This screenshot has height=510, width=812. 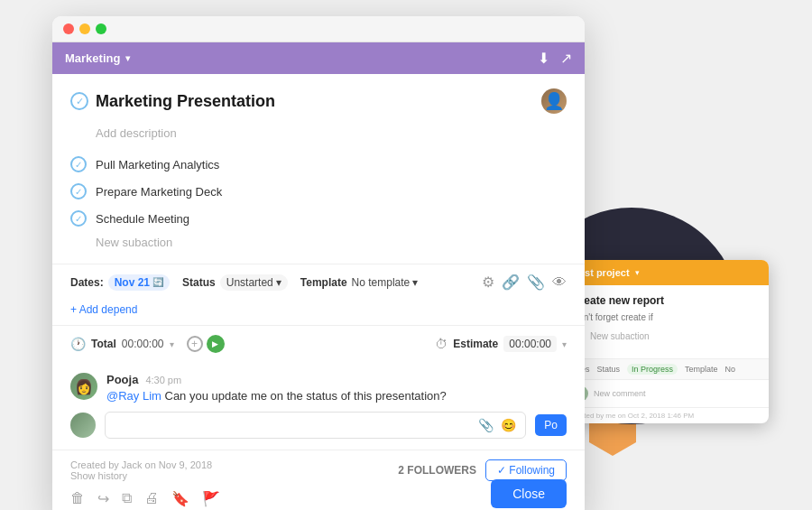 What do you see at coordinates (554, 101) in the screenshot?
I see `avatar-face: 👤` at bounding box center [554, 101].